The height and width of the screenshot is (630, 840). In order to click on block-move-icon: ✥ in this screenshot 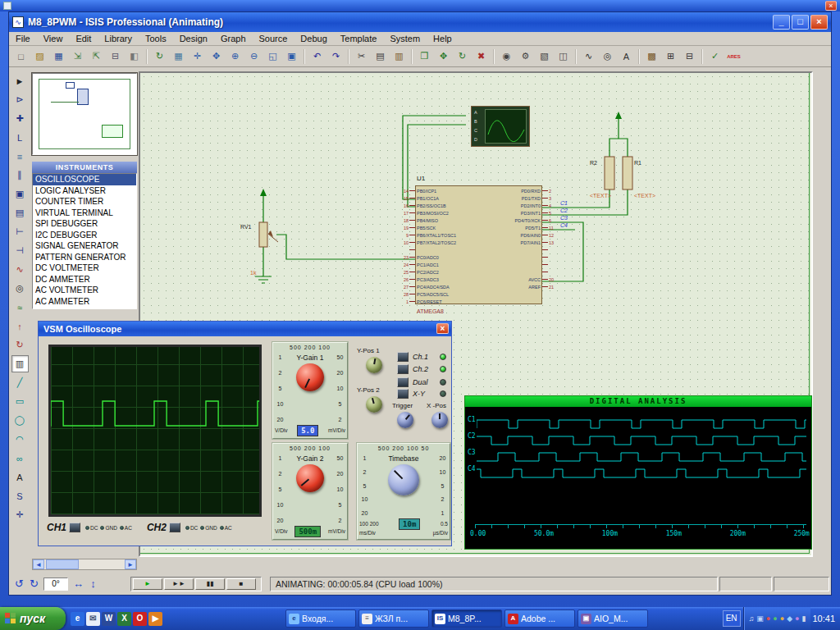, I will do `click(443, 57)`.